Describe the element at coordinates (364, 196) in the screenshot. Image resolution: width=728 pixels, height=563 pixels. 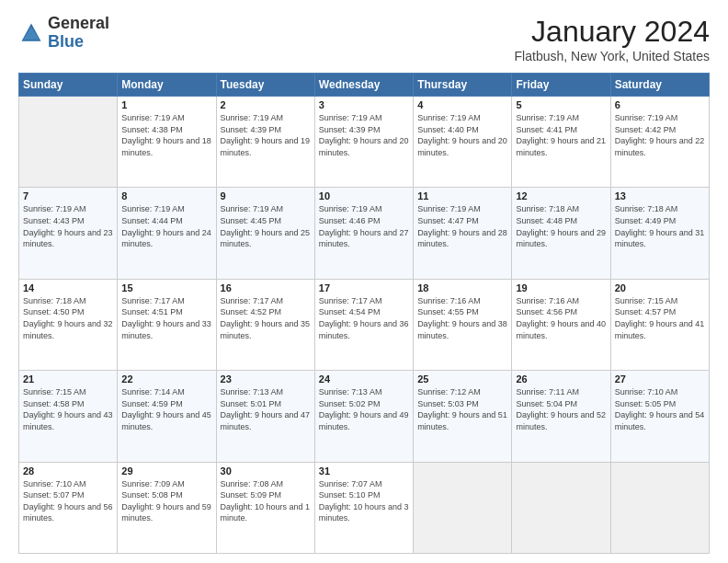
I see `day-number: 10` at that location.